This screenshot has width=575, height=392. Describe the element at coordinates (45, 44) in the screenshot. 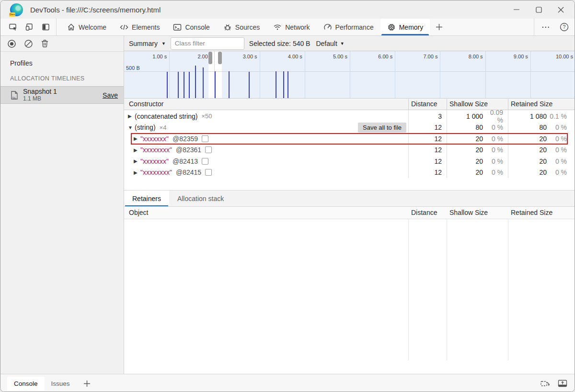

I see `trash-icon` at that location.